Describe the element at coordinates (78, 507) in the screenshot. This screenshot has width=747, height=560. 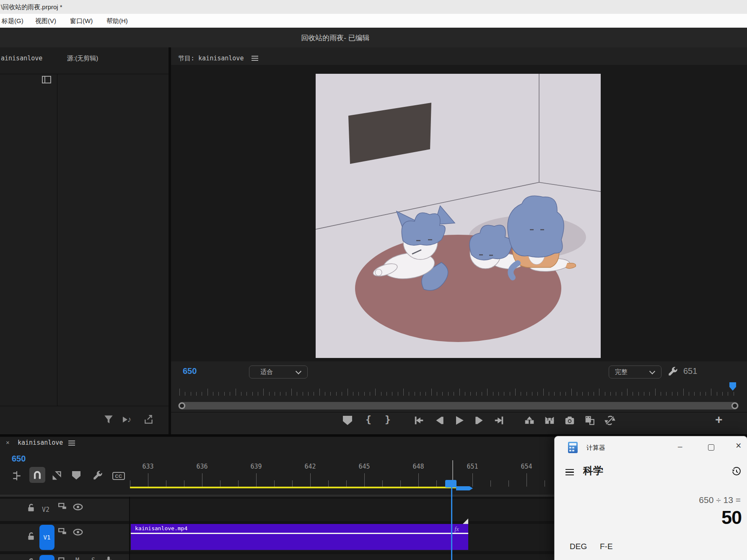
I see `track-v2-eye-icon` at that location.